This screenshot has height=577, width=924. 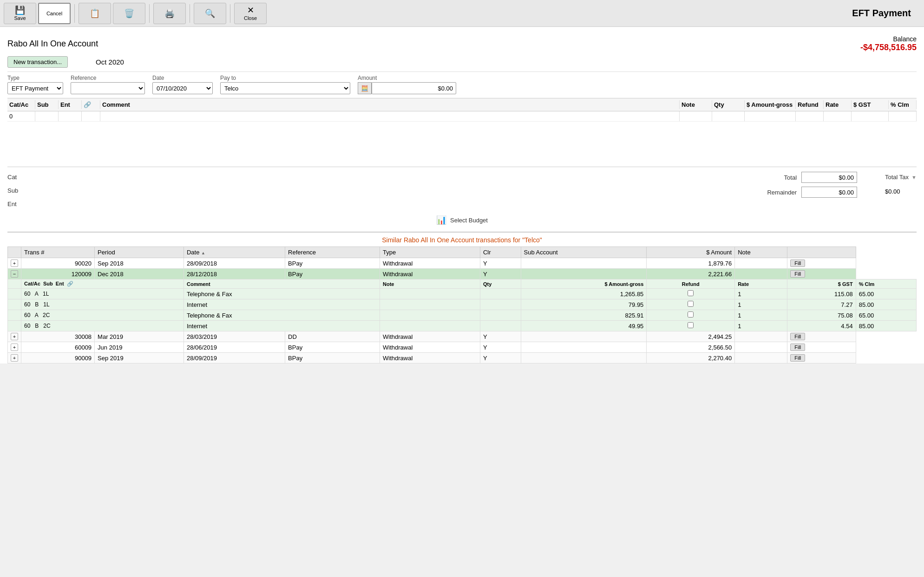 What do you see at coordinates (365, 88) in the screenshot?
I see `calculator-icon: 🧮` at bounding box center [365, 88].